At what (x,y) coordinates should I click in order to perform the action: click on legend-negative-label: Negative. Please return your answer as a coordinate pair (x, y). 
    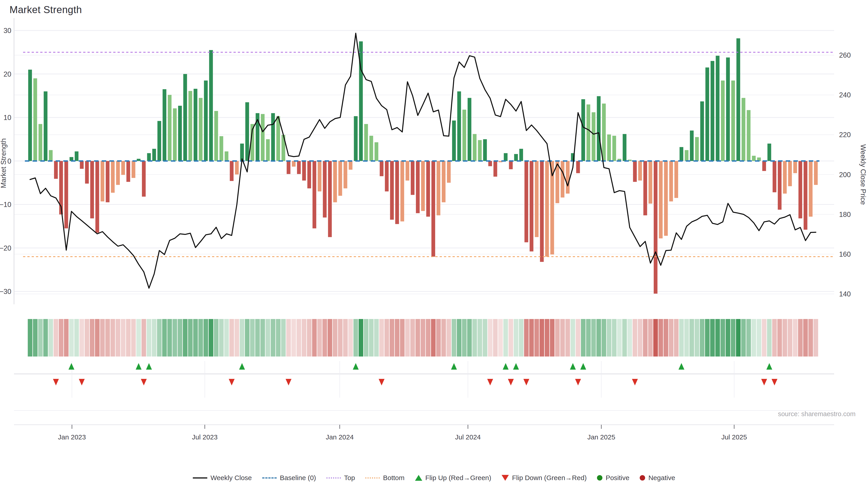
    Looking at the image, I should click on (662, 478).